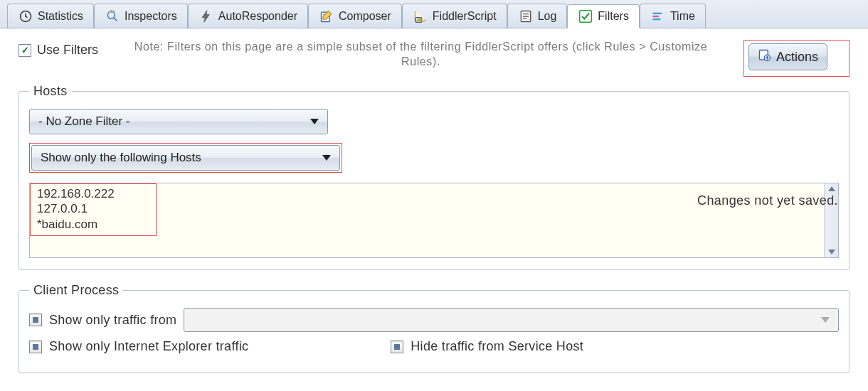  I want to click on hosts-text-value: 192.168.0.222 127.0.0.1 *baidu.com, so click(434, 209).